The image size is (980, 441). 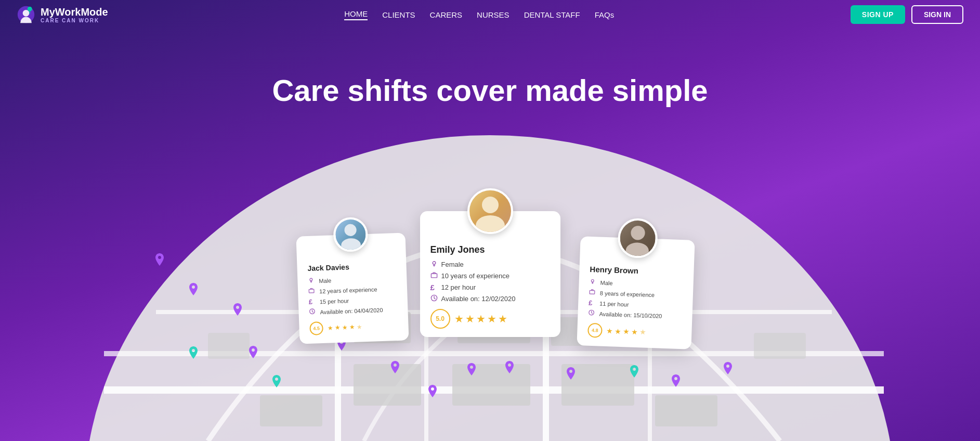 What do you see at coordinates (434, 276) in the screenshot?
I see `emily-exp-icon` at bounding box center [434, 276].